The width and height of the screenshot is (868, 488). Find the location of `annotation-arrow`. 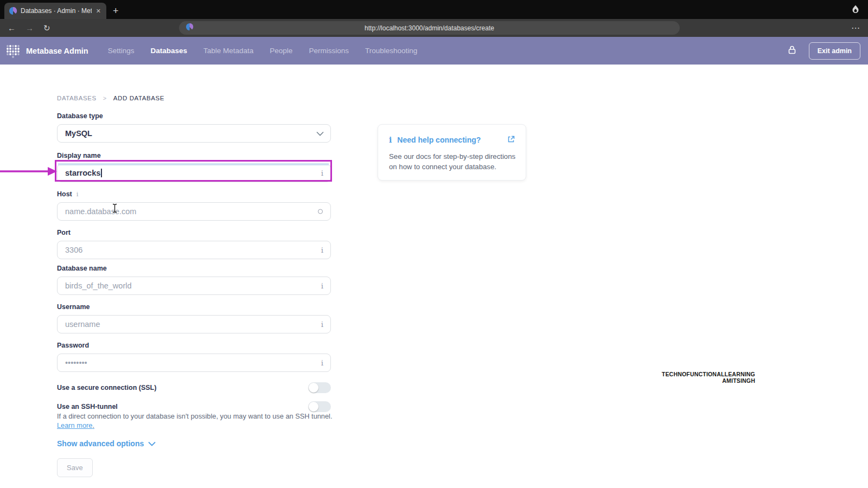

annotation-arrow is located at coordinates (29, 171).